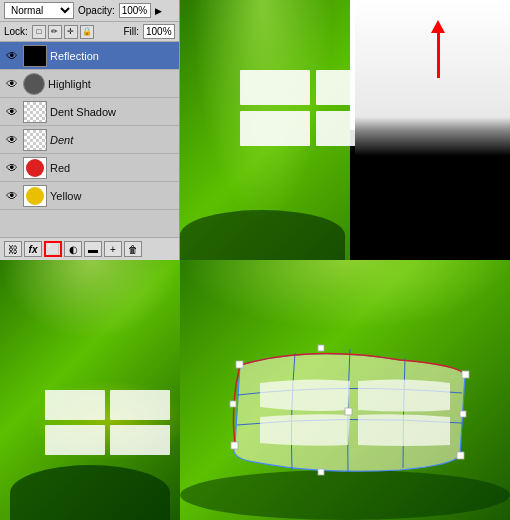 This screenshot has height=520, width=510. Describe the element at coordinates (71, 32) in the screenshot. I see `lock-position-icon: ✛` at that location.